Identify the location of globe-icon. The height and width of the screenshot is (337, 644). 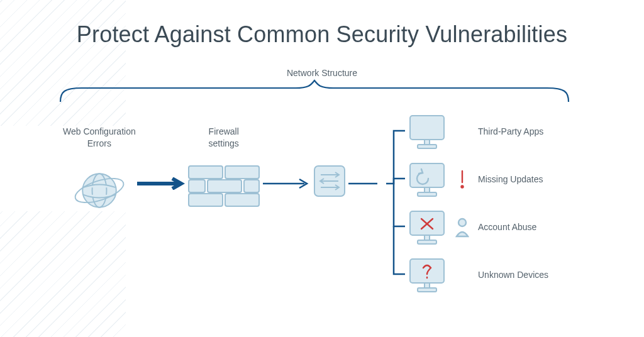
(99, 191).